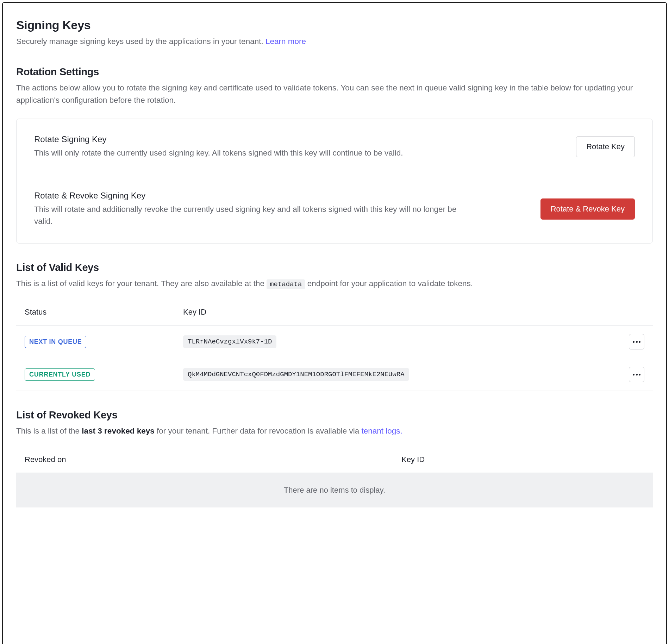 This screenshot has height=644, width=669. I want to click on empty-state-text: There are no items to display., so click(334, 491).